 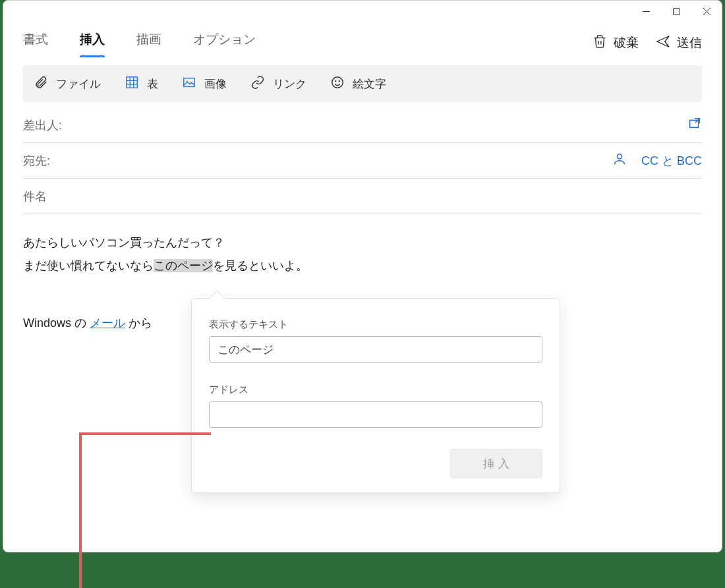 I want to click on insert-toolbar: ファイル 表 画像 リンク 絵文字, so click(x=362, y=84).